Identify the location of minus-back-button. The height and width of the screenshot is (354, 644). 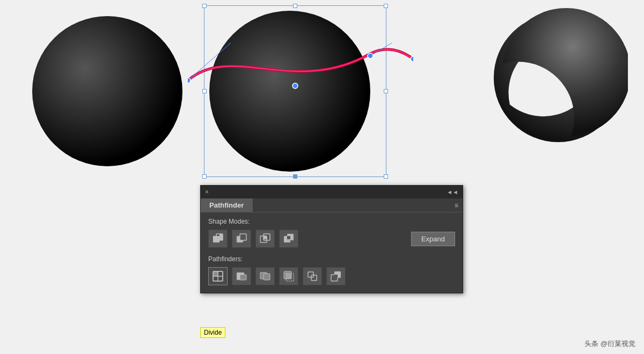
(336, 276).